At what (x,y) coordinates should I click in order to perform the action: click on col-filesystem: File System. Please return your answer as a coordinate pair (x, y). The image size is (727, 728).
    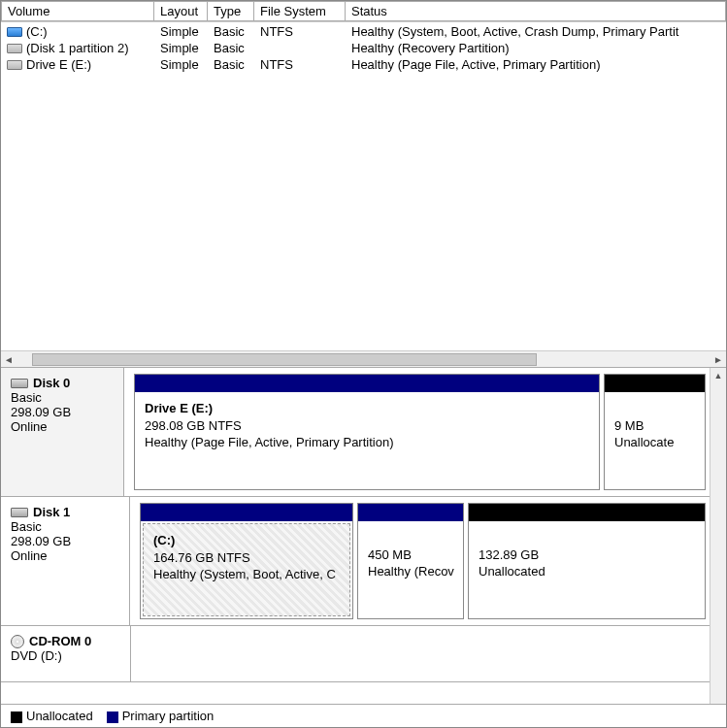
    Looking at the image, I should click on (300, 12).